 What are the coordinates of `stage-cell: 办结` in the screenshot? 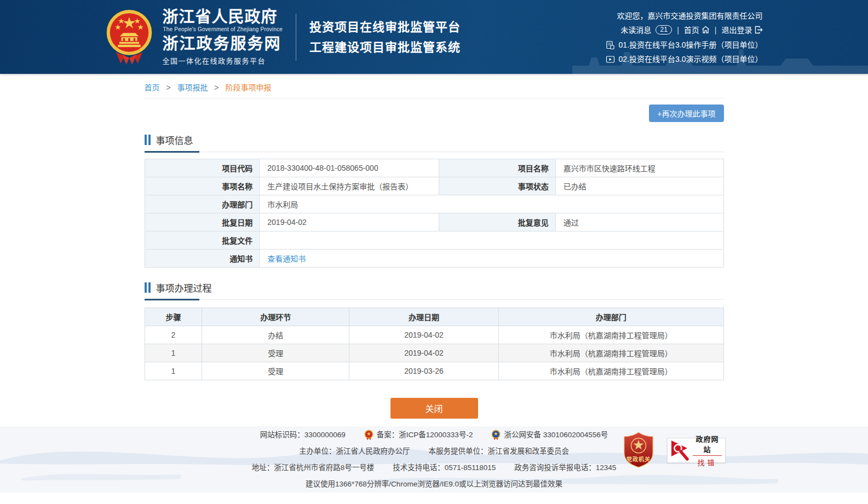 It's located at (276, 335).